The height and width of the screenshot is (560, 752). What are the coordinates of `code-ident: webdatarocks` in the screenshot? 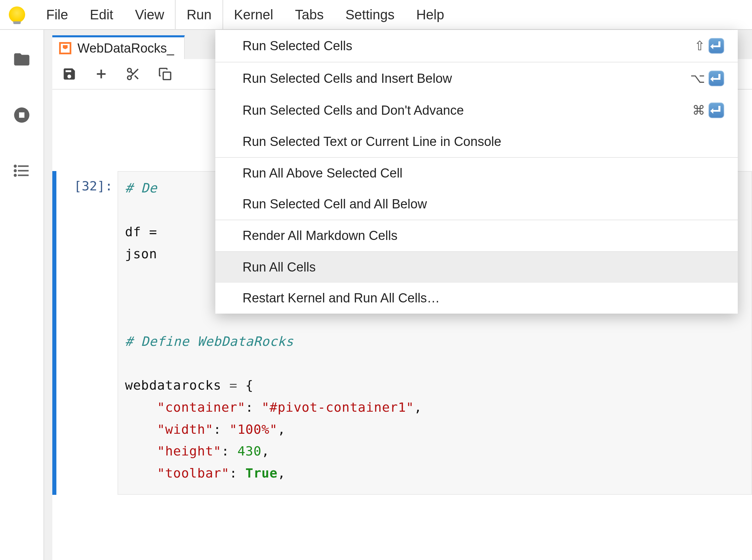 It's located at (173, 385).